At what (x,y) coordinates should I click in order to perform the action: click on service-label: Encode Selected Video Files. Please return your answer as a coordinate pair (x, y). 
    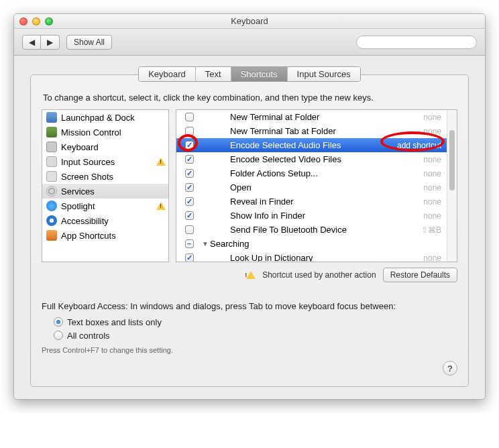
    Looking at the image, I should click on (327, 160).